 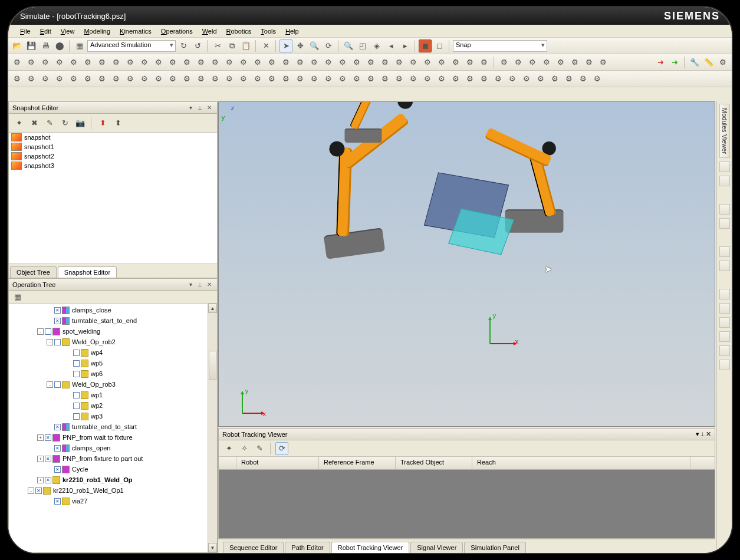 I want to click on tree-item: via27, so click(x=108, y=501).